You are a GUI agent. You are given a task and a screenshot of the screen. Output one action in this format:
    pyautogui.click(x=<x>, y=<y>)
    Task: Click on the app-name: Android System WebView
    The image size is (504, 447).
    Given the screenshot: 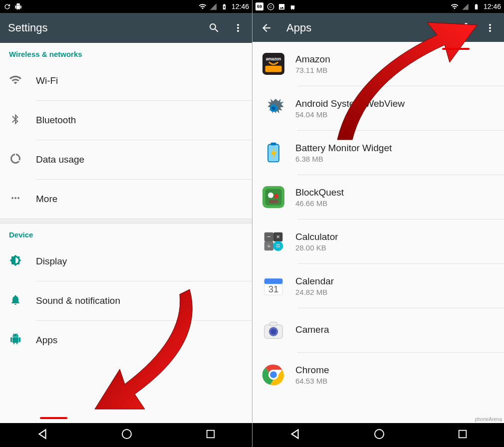 What is the action you would take?
    pyautogui.click(x=350, y=104)
    